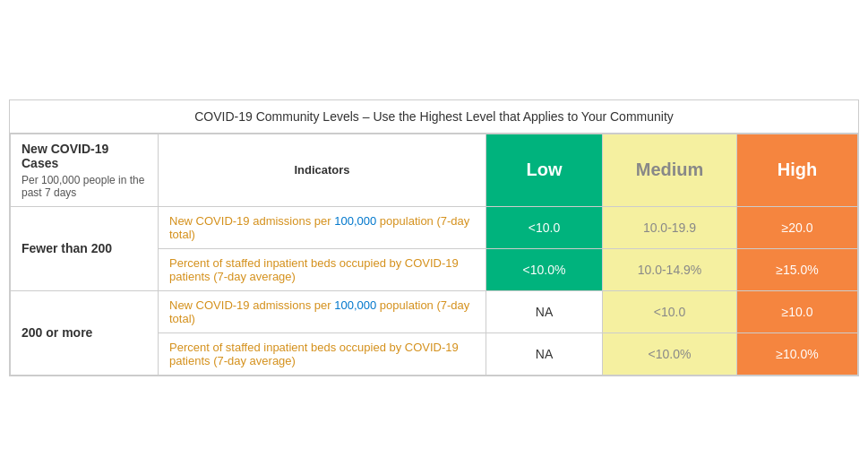  I want to click on low-value: <10.0%, so click(545, 269).